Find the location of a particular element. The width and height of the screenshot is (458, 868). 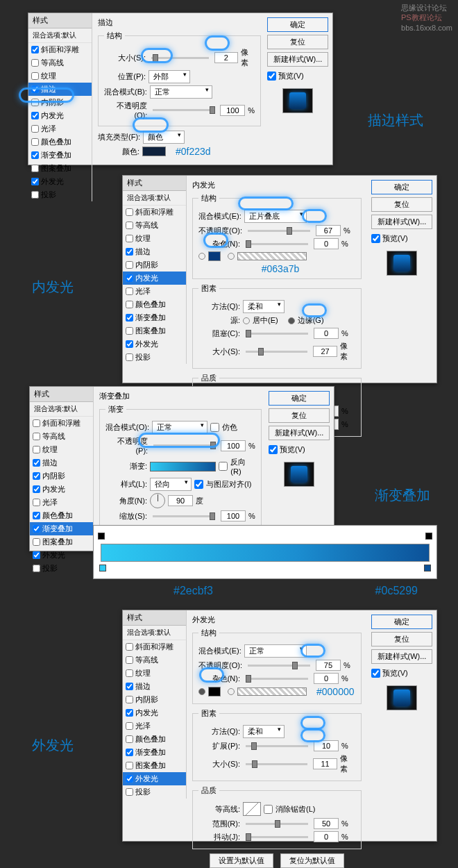

color-stop-left is located at coordinates (103, 568).